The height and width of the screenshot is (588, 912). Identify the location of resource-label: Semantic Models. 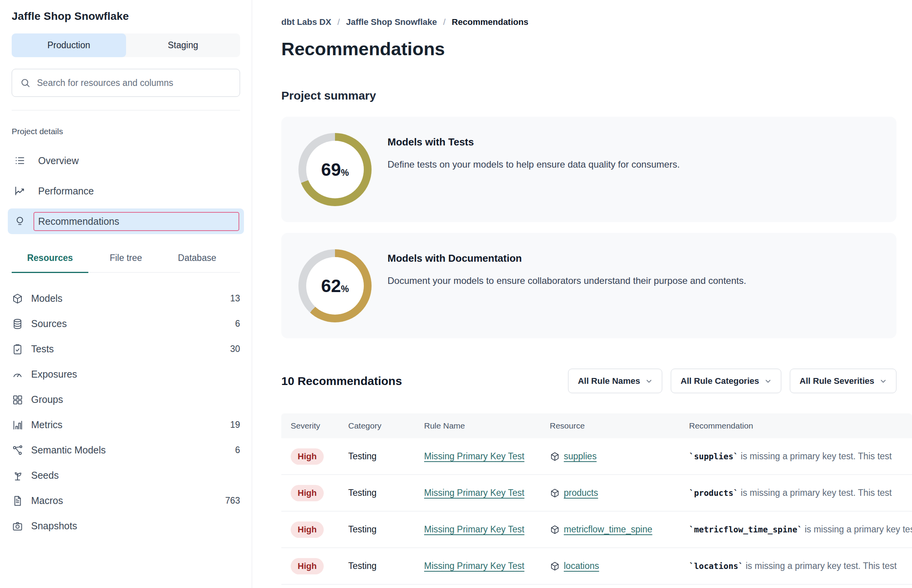
(133, 450).